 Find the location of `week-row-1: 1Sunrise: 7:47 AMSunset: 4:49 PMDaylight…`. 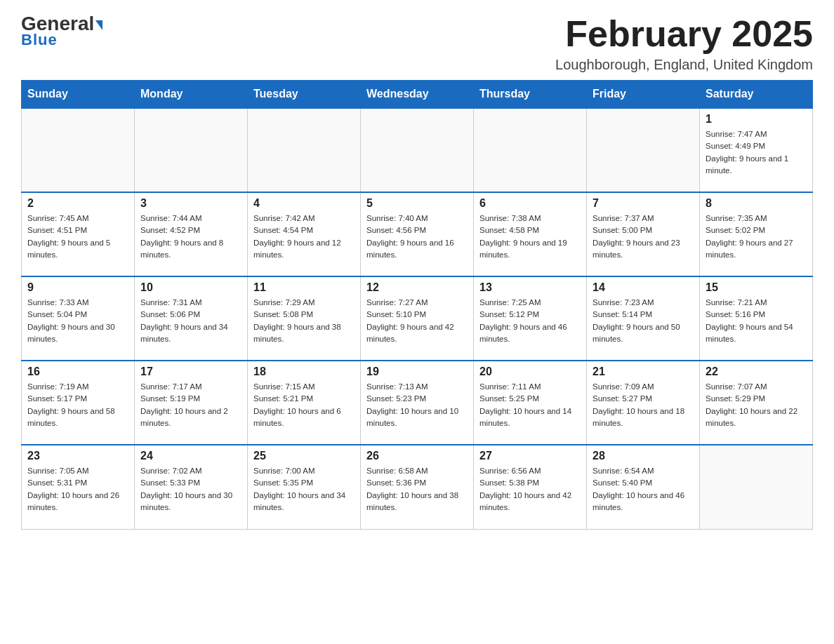

week-row-1: 1Sunrise: 7:47 AMSunset: 4:49 PMDaylight… is located at coordinates (417, 150).